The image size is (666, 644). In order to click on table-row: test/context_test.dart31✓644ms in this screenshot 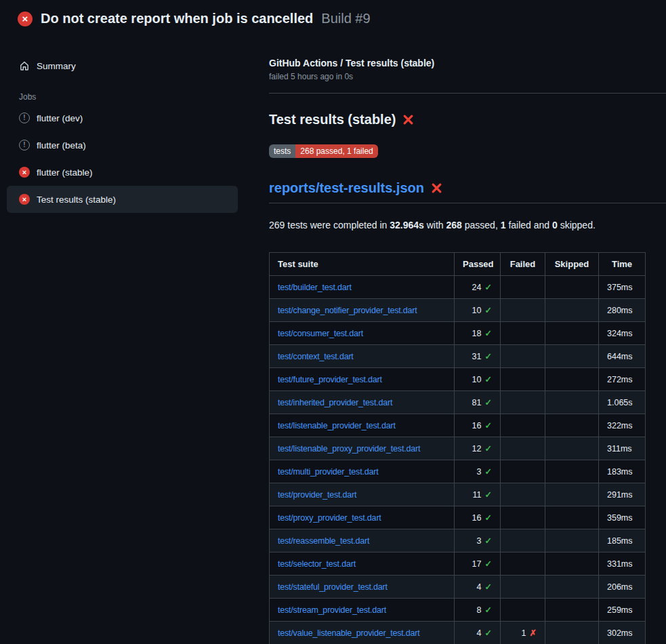, I will do `click(458, 357)`.